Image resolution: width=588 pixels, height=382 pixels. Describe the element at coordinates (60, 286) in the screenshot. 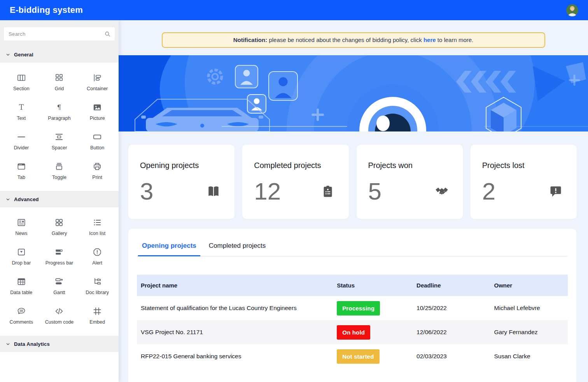

I see `sidebar-widget-item: Gantt` at that location.